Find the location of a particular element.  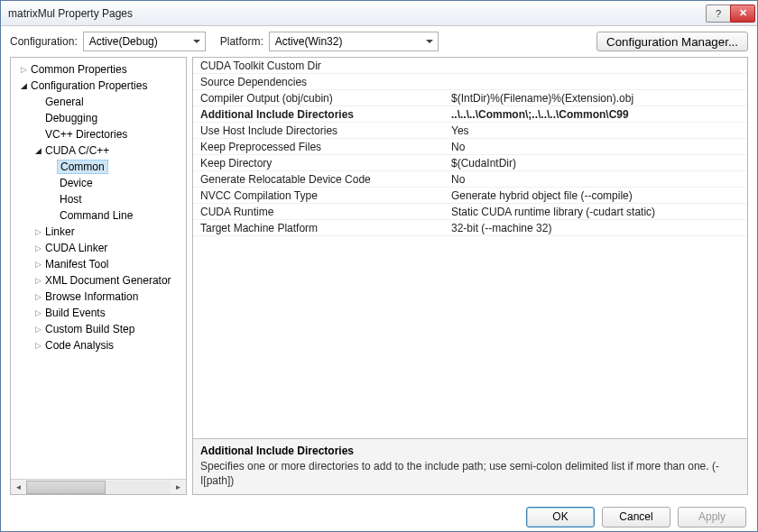

ok-button: OK is located at coordinates (560, 518).